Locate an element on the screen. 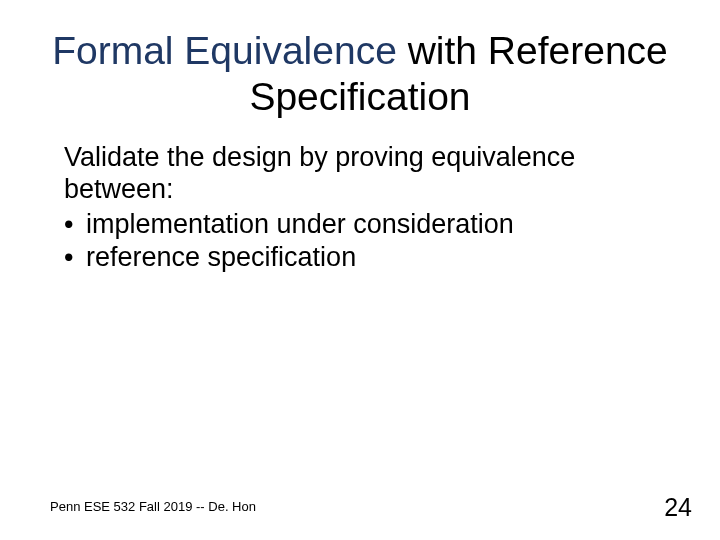 The width and height of the screenshot is (720, 540). bullet-list: implementation under consideration refer… is located at coordinates (362, 241).